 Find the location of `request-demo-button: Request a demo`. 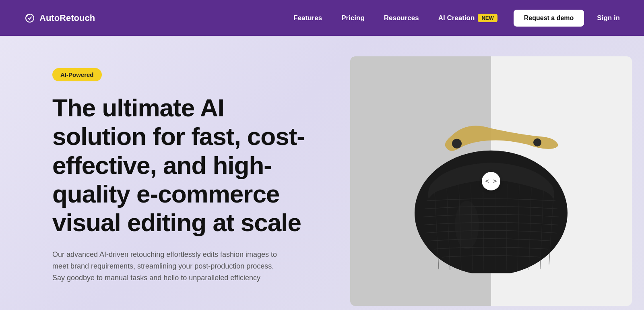

request-demo-button: Request a demo is located at coordinates (549, 18).